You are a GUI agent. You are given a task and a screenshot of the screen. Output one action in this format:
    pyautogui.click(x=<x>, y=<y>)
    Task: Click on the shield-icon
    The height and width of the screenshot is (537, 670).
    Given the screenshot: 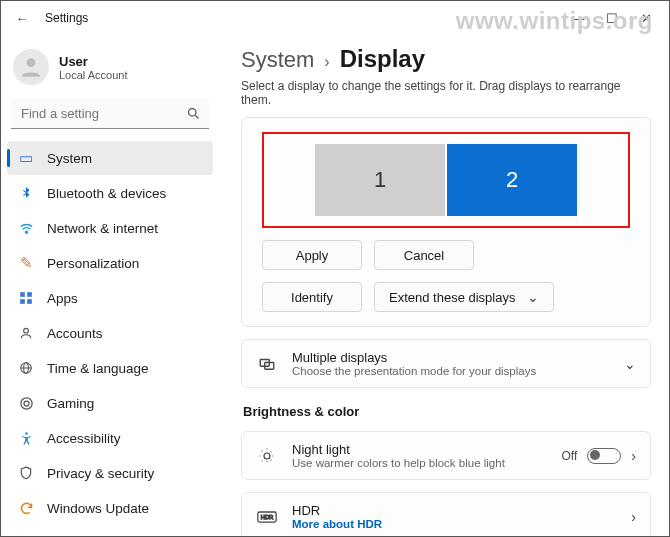 What is the action you would take?
    pyautogui.click(x=26, y=473)
    